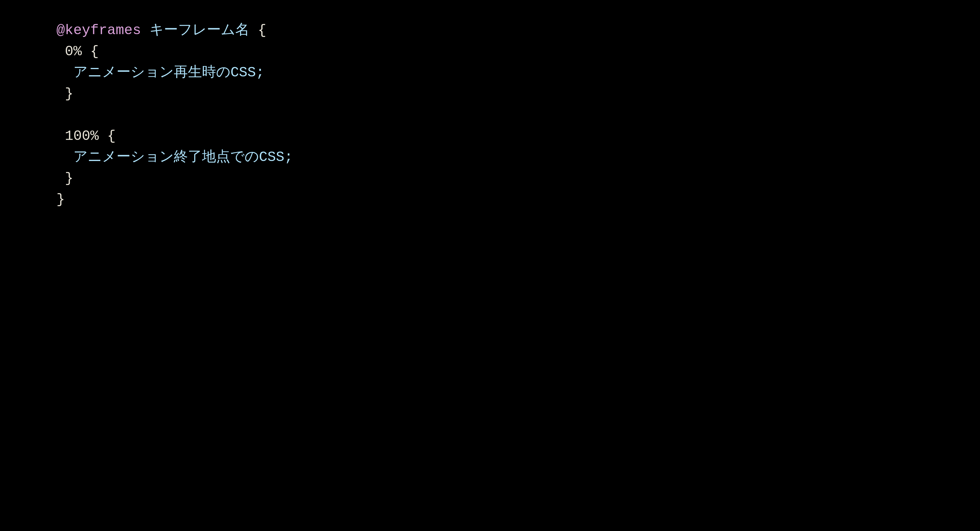  What do you see at coordinates (199, 30) in the screenshot?
I see `keyframes-name: キーフレーム名` at bounding box center [199, 30].